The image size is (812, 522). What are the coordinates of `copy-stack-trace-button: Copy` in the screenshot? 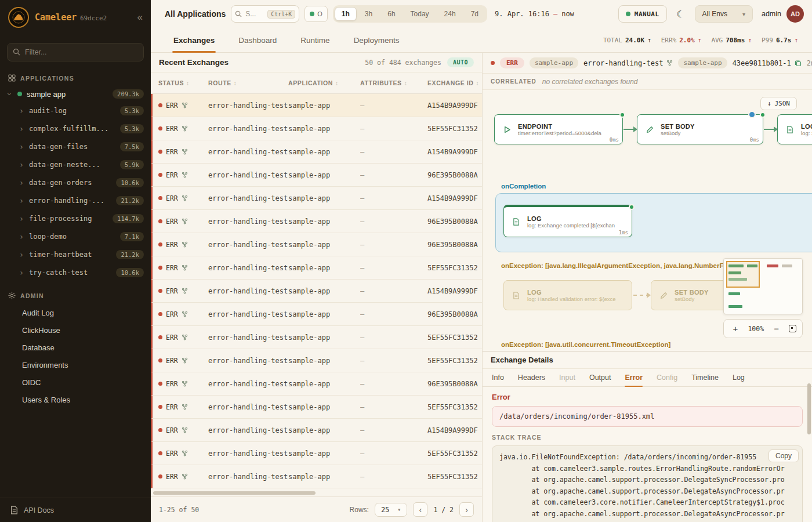 It's located at (784, 456).